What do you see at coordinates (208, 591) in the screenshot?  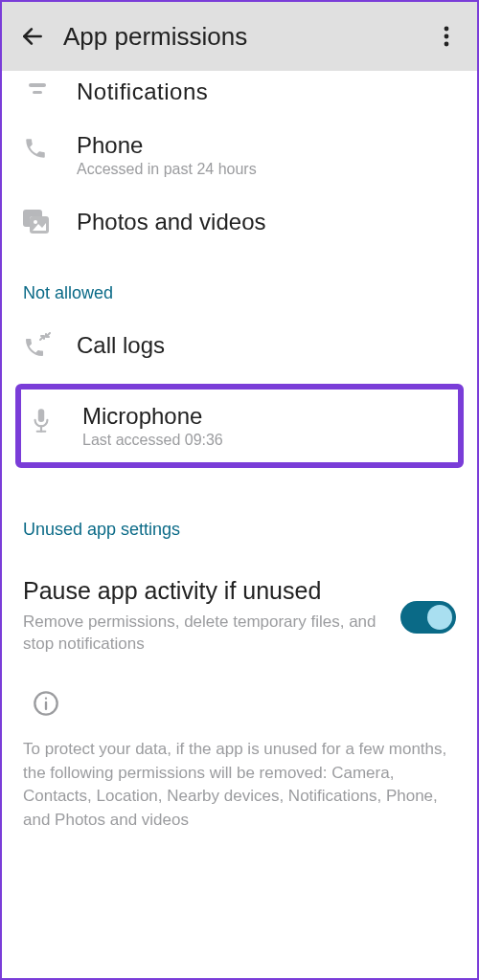 I see `pause-title: Pause app activity if unused` at bounding box center [208, 591].